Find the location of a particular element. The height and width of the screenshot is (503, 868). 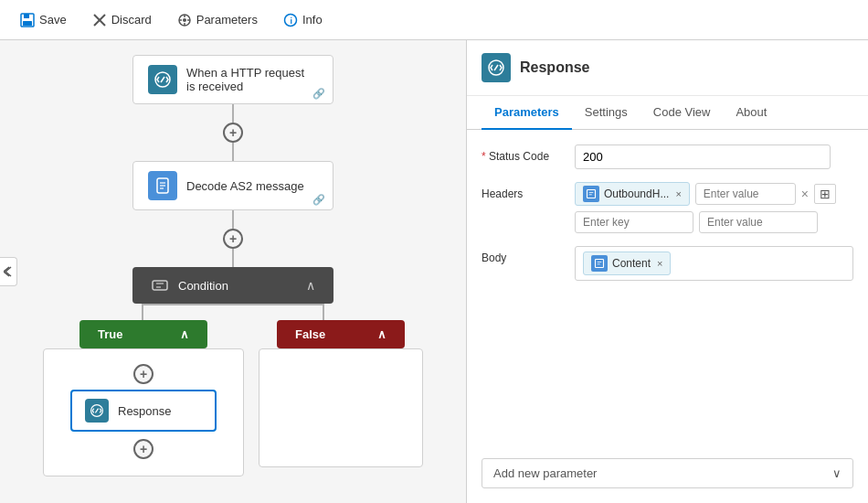

info-icon: i is located at coordinates (291, 20).